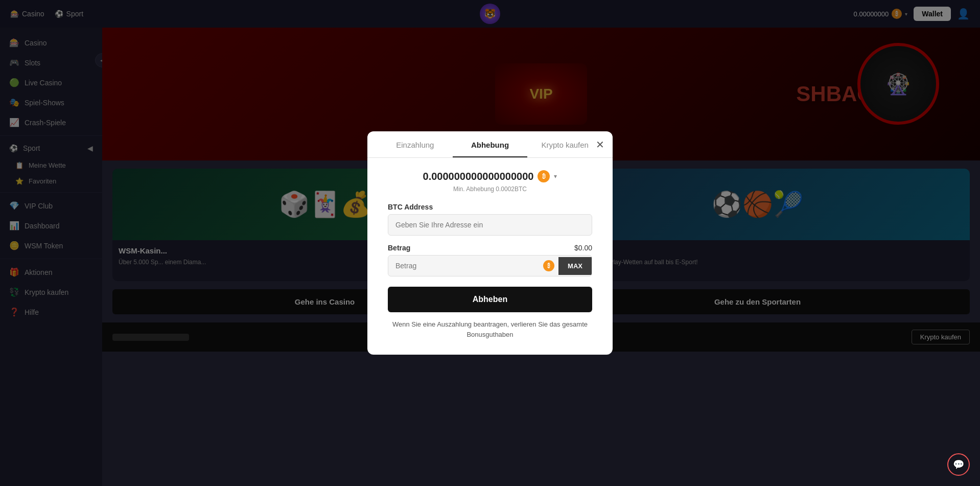 This screenshot has height=486, width=980. I want to click on amount-usd: $0.00, so click(584, 248).